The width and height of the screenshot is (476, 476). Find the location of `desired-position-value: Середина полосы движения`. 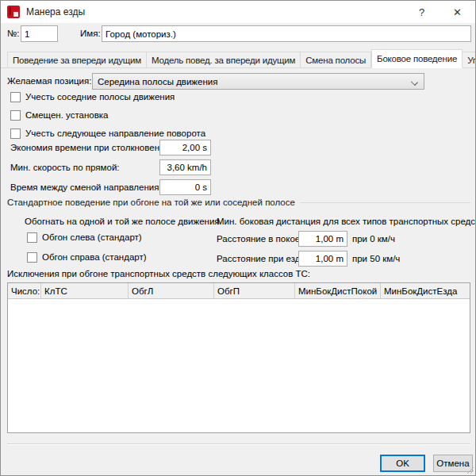

desired-position-value: Середина полосы движения is located at coordinates (254, 82).